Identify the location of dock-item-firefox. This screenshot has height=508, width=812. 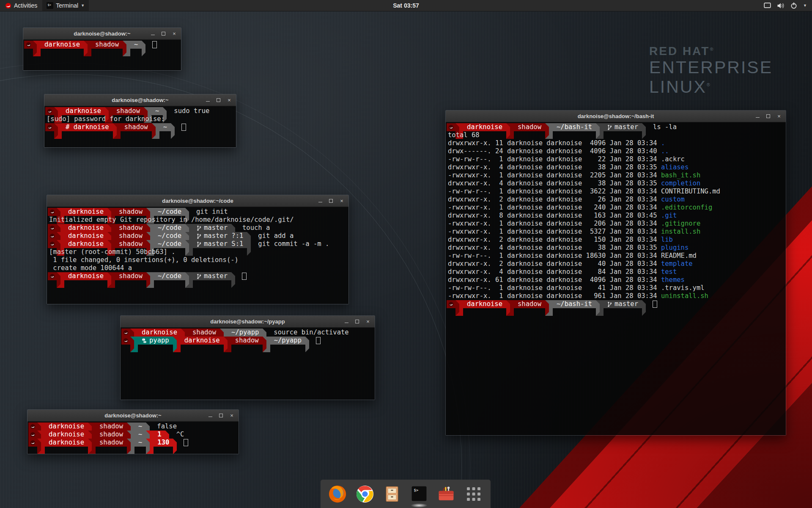
(337, 494).